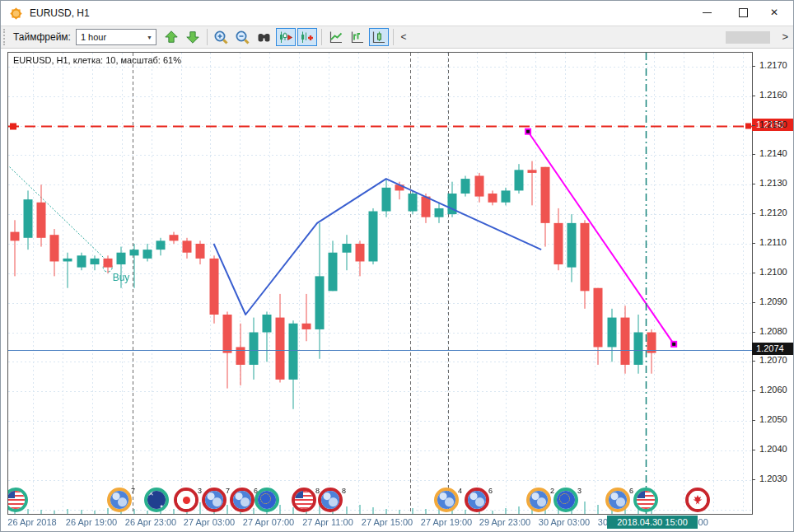 The image size is (794, 532). I want to click on search-button, so click(264, 37).